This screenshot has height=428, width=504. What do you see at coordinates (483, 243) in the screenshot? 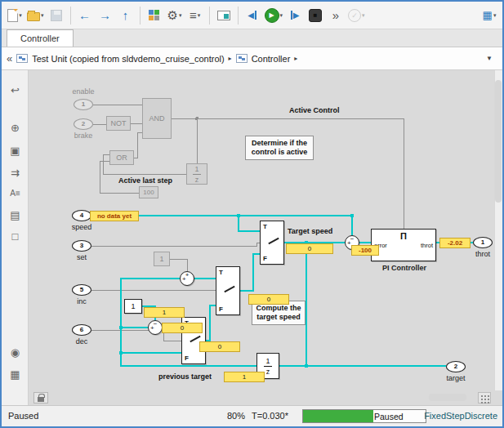
I see `outport-throt: 1` at bounding box center [483, 243].